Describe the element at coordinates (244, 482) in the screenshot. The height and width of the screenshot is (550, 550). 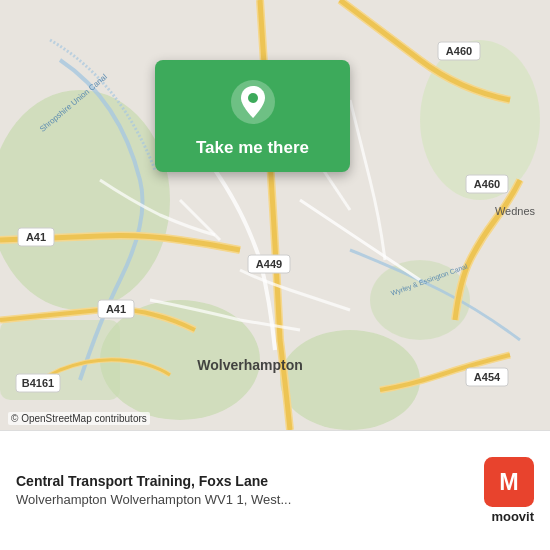
I see `info-title: Central Transport Training, Foxs Lane` at that location.